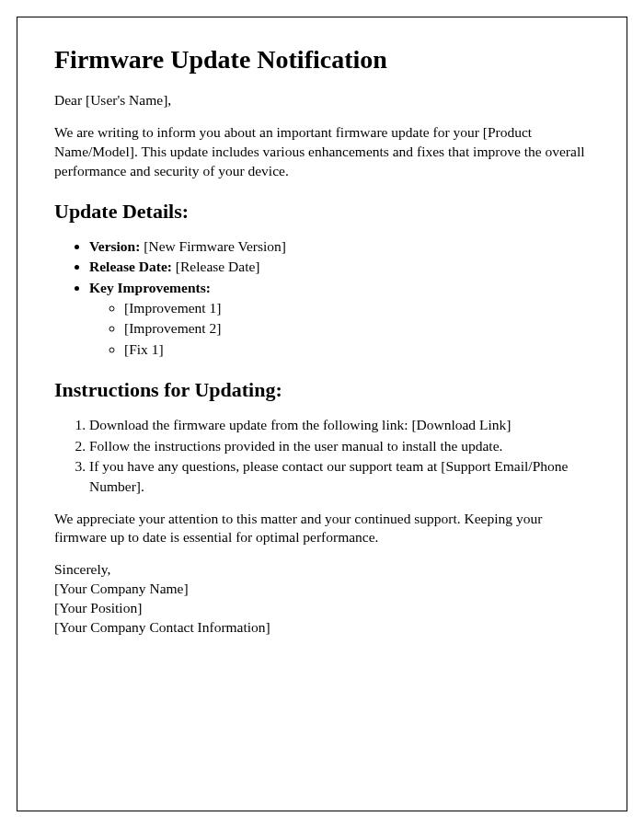  I want to click on signature-company: [Your Company Name], so click(322, 589).